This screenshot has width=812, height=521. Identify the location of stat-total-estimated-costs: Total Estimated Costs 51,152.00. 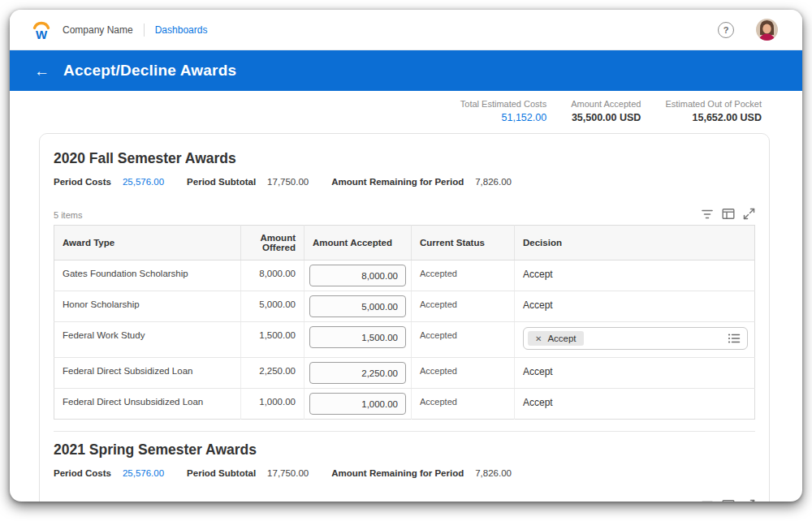
(503, 111).